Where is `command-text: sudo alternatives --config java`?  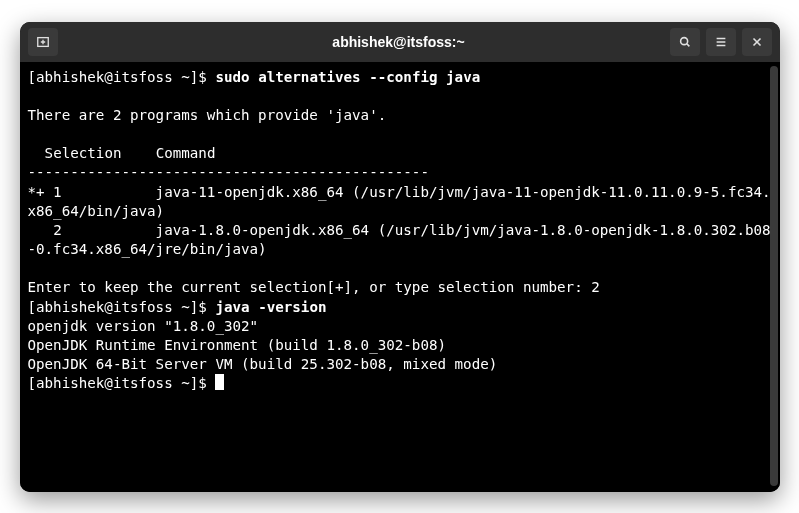 command-text: sudo alternatives --config java is located at coordinates (348, 77).